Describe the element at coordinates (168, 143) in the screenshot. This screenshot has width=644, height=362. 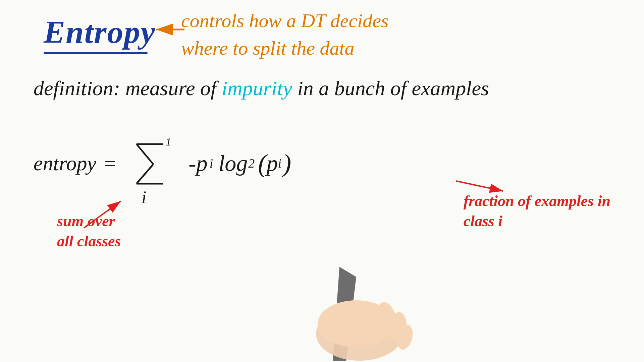
I see `svg-text: 1` at that location.